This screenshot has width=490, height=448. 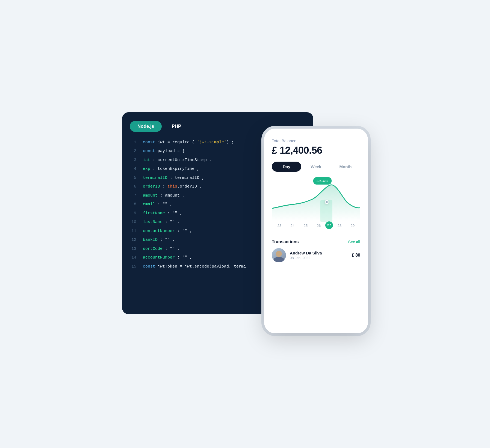 What do you see at coordinates (133, 178) in the screenshot?
I see `line-number: 5` at bounding box center [133, 178].